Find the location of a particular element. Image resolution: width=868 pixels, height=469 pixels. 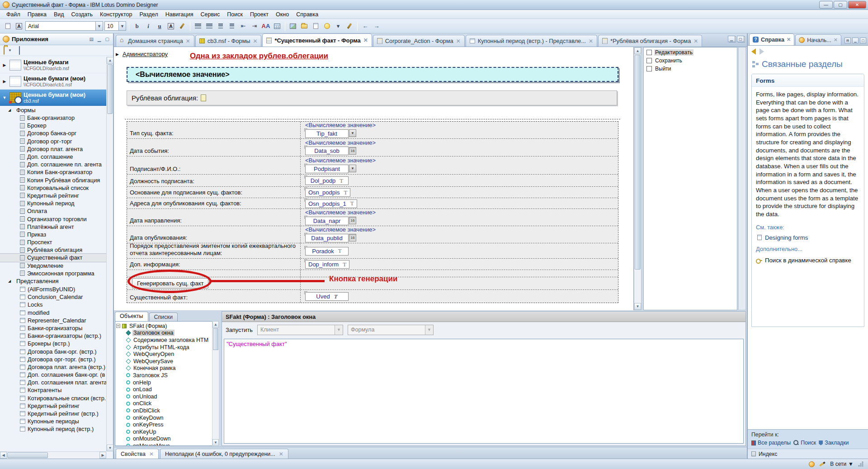

back-icon: ← is located at coordinates (365, 26).